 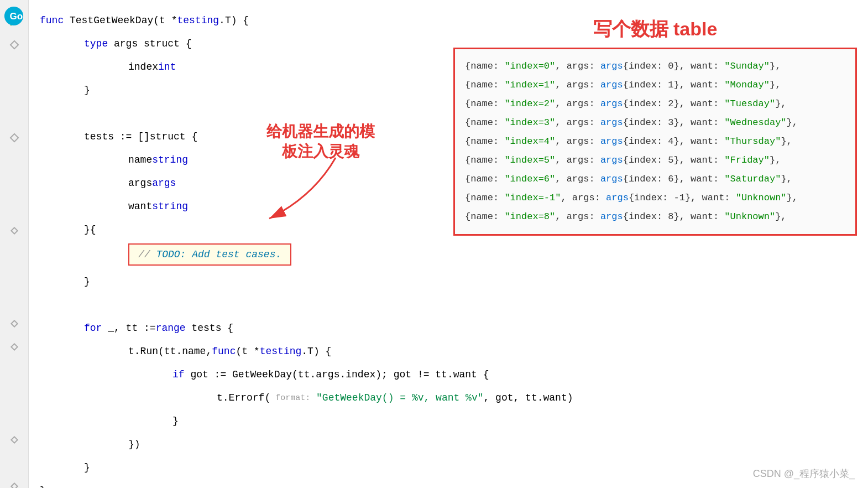 I want to click on dt-row-4: {name: "index=4", args: args{index: 4}, …, so click(x=655, y=142).